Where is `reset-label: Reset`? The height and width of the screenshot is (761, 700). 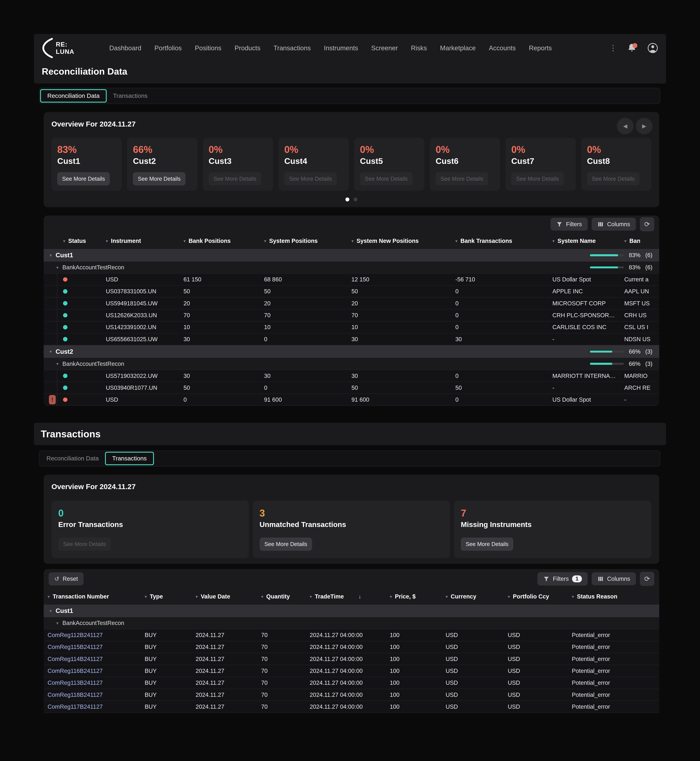 reset-label: Reset is located at coordinates (70, 579).